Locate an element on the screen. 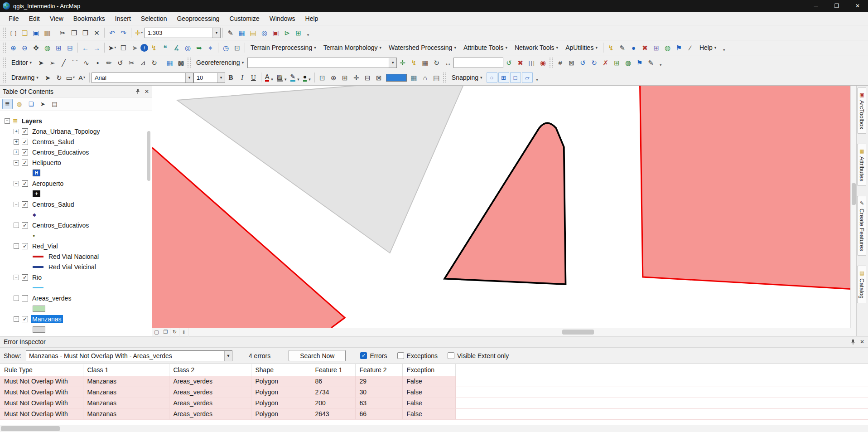 The height and width of the screenshot is (432, 868). ap-slash-icon: ∕ is located at coordinates (690, 48).